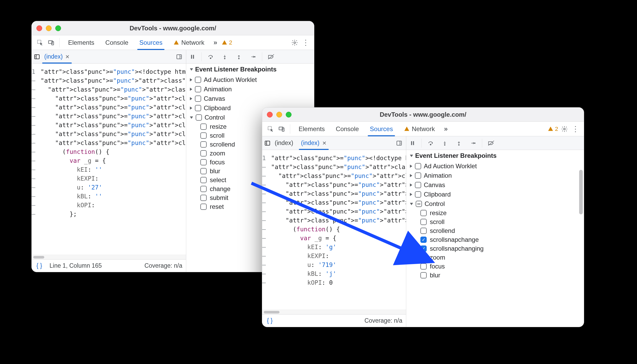 The image size is (637, 364). Describe the element at coordinates (495, 240) in the screenshot. I see `event-scrollsnapchange: ✓scrollsnapchange` at that location.